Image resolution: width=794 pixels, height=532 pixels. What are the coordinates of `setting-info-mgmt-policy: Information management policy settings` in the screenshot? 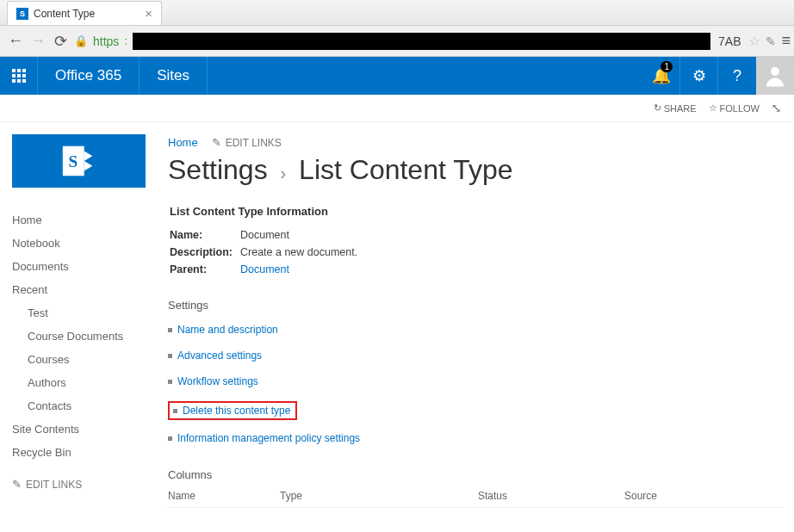 It's located at (475, 438).